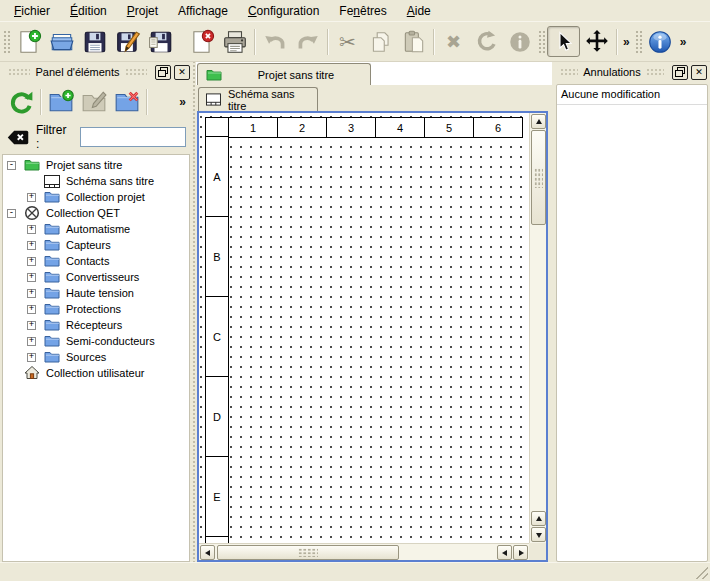 This screenshot has height=581, width=710. I want to click on scroll-right-button, so click(520, 552).